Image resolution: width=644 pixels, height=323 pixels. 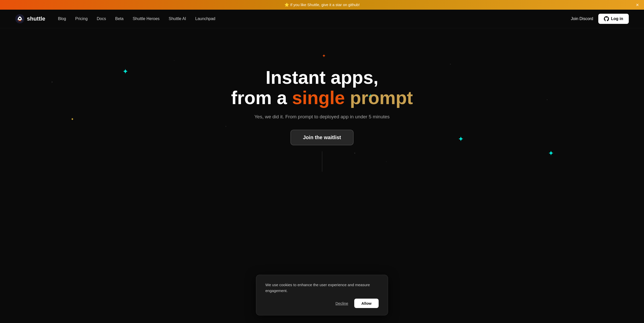 I want to click on waitlist-button: Join the waitlist, so click(x=322, y=138).